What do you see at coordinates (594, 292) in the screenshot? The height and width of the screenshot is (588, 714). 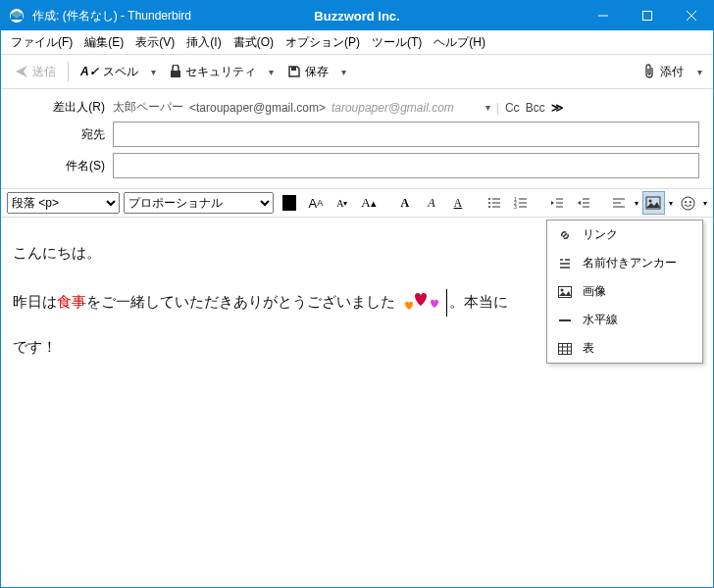 I see `insert-image-label: 画像` at bounding box center [594, 292].